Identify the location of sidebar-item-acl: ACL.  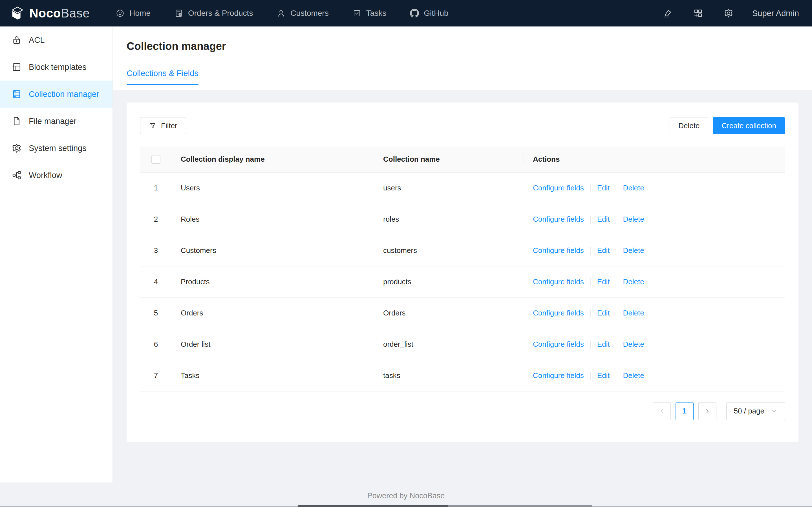
(56, 40).